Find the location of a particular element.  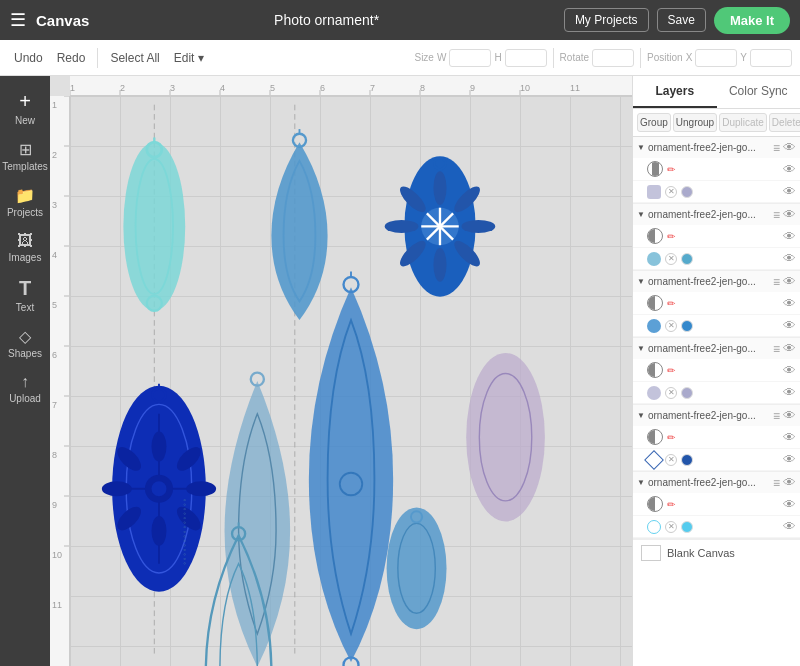

svg-text: 9 is located at coordinates (54, 505).